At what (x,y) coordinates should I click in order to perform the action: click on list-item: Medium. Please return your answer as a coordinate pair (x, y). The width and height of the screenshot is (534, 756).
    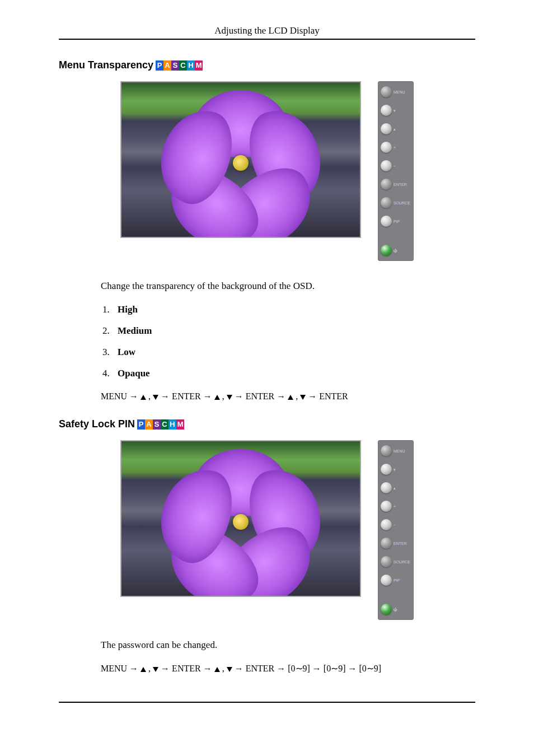
    Looking at the image, I should click on (293, 331).